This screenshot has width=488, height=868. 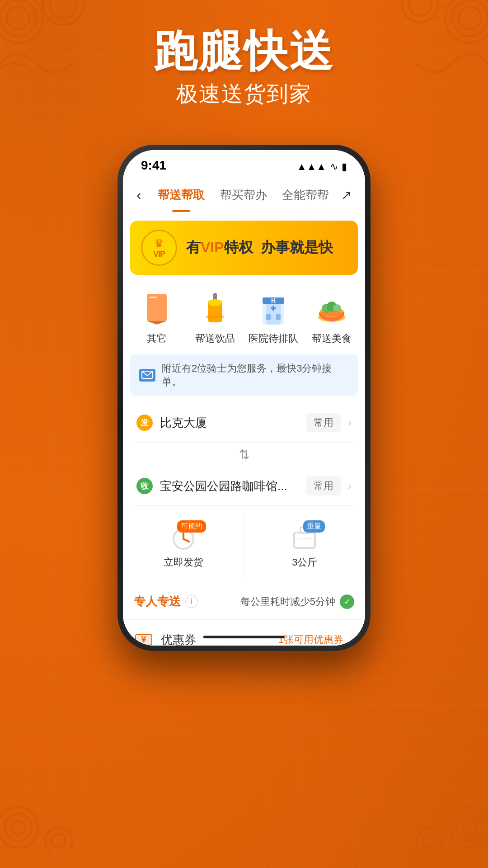 I want to click on food-label: 帮送美食, so click(x=332, y=339).